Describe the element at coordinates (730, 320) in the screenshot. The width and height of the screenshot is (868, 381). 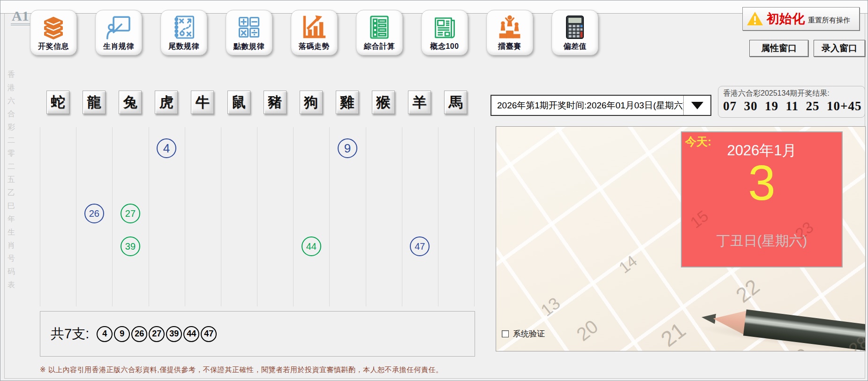
I see `pencil-wood-cone` at that location.